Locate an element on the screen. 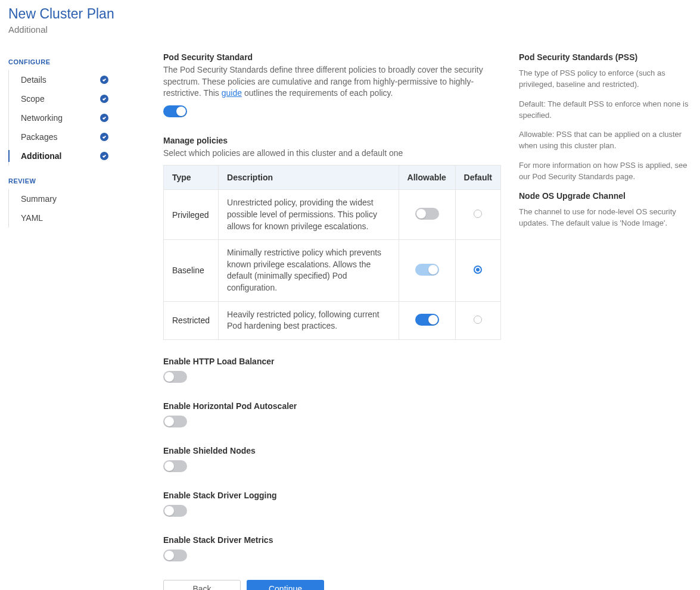  sidebar-item-label: Details is located at coordinates (33, 80).